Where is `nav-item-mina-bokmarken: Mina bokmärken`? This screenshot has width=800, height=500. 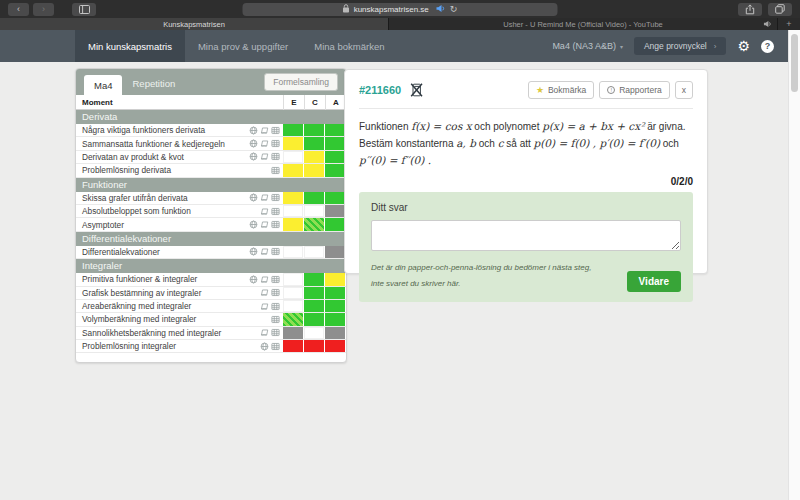 nav-item-mina-bokmarken: Mina bokmärken is located at coordinates (349, 46).